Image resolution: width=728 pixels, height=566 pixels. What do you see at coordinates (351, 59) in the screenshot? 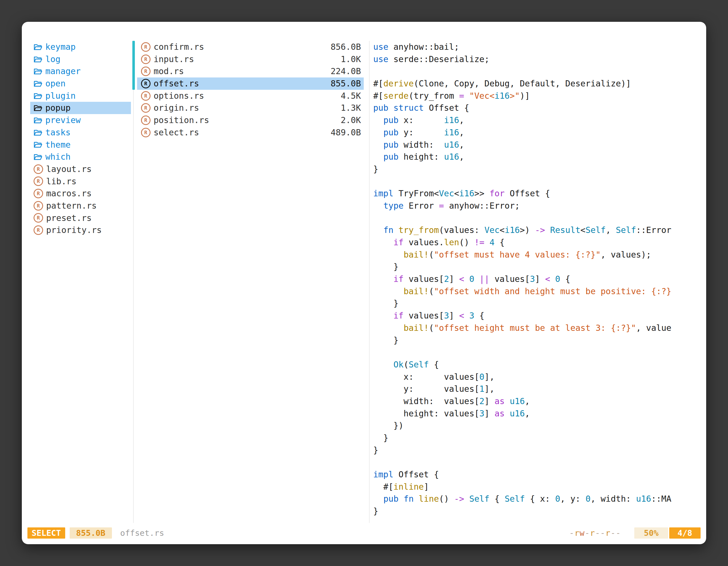
I see `file-size: 1.0K` at bounding box center [351, 59].